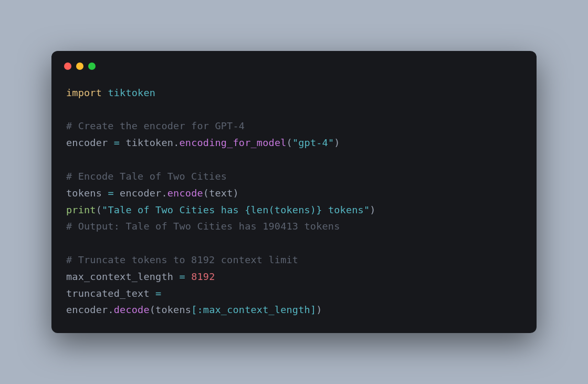 The width and height of the screenshot is (588, 384). What do you see at coordinates (80, 66) in the screenshot?
I see `minimize-icon` at bounding box center [80, 66].